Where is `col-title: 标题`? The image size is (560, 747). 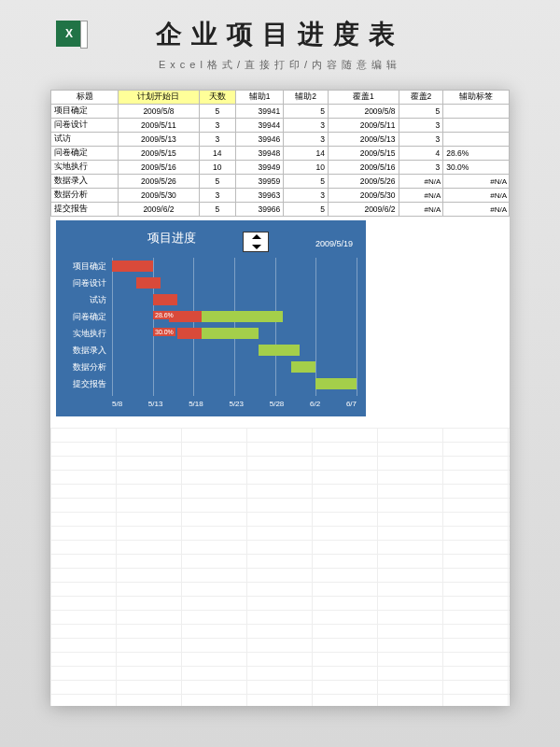 col-title: 标题 is located at coordinates (85, 97).